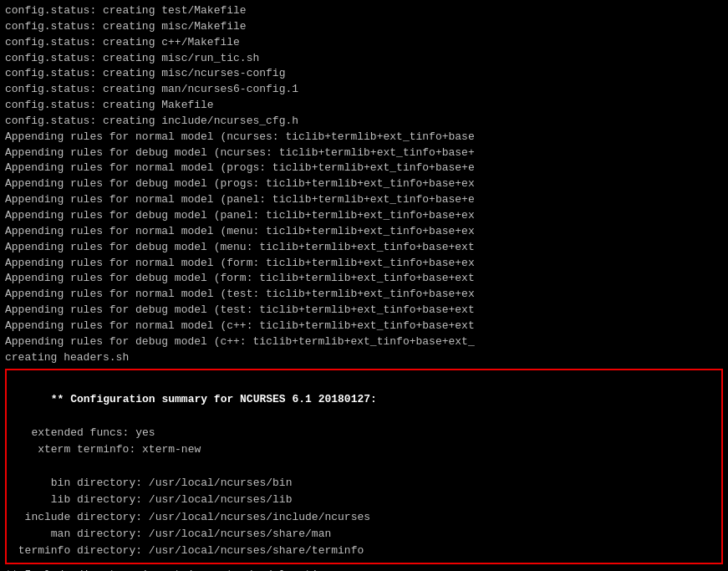  What do you see at coordinates (364, 551) in the screenshot?
I see `summary-line-6: terminfo directory: /usr/local/ncurses/s…` at bounding box center [364, 551].